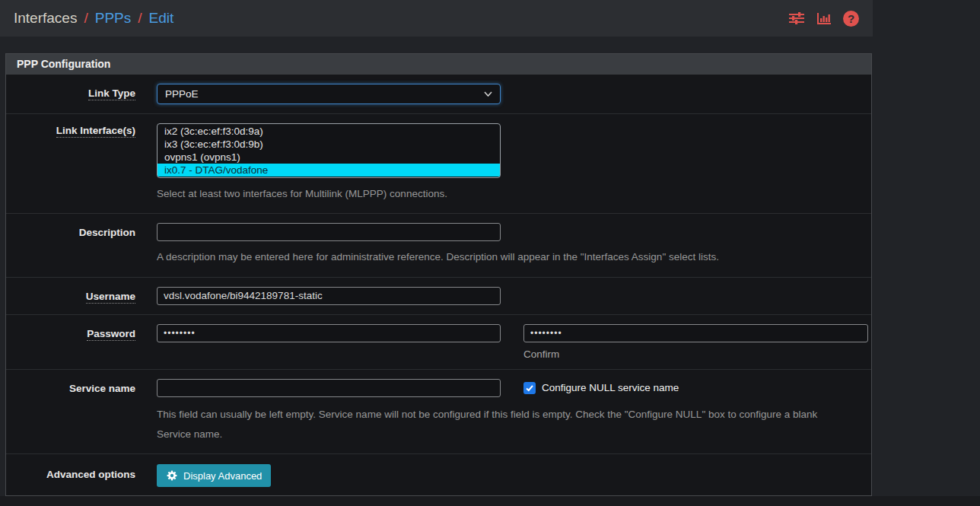 This screenshot has width=980, height=506. What do you see at coordinates (329, 296) in the screenshot?
I see `username-input` at bounding box center [329, 296].